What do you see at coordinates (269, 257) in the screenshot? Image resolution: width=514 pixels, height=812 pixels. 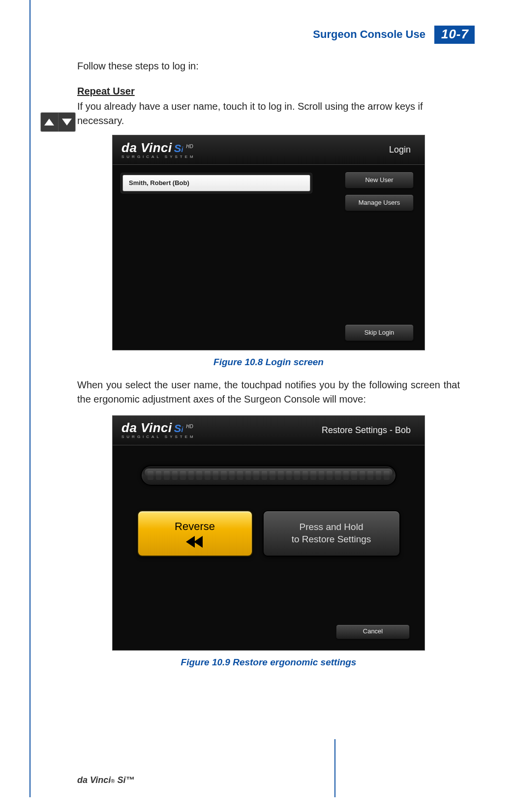 I see `login-body: Smith, Robert (Bob) New User Manage User…` at bounding box center [269, 257].